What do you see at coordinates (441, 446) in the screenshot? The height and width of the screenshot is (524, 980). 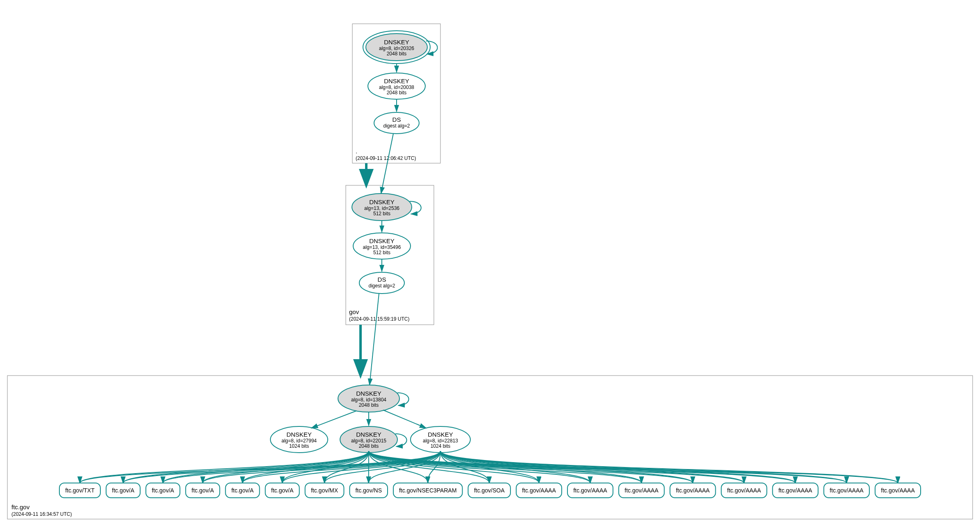 I see `dnskey-ftc-22813-bits: 1024 bits` at bounding box center [441, 446].